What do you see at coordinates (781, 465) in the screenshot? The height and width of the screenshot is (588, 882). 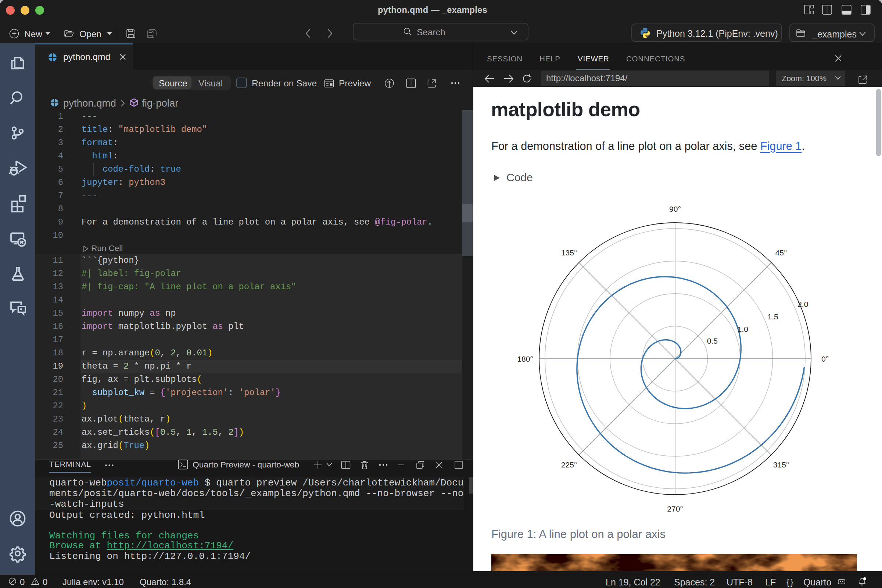 I see `svg-text: 315°` at bounding box center [781, 465].